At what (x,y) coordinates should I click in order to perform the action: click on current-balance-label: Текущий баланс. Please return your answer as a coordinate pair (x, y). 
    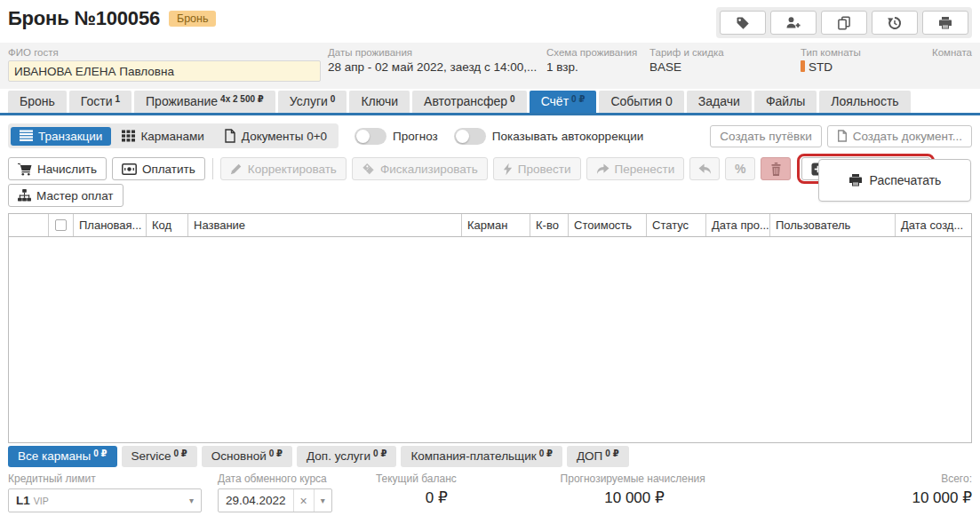
    Looking at the image, I should click on (394, 479).